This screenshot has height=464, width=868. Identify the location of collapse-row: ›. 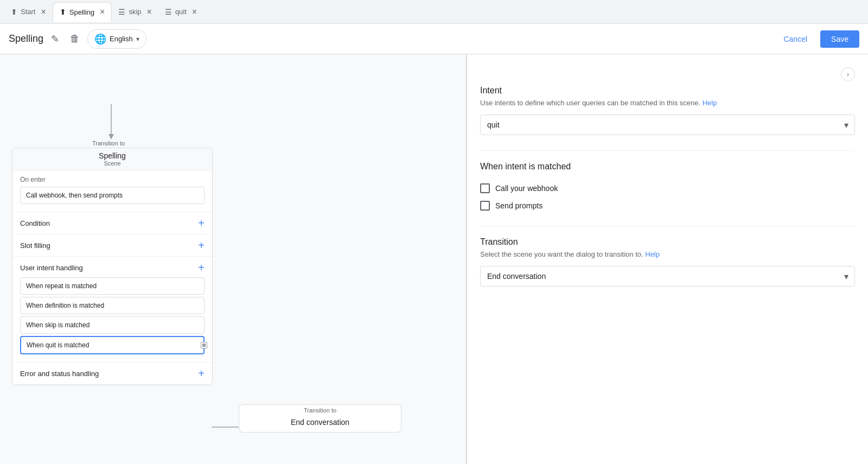
(667, 74).